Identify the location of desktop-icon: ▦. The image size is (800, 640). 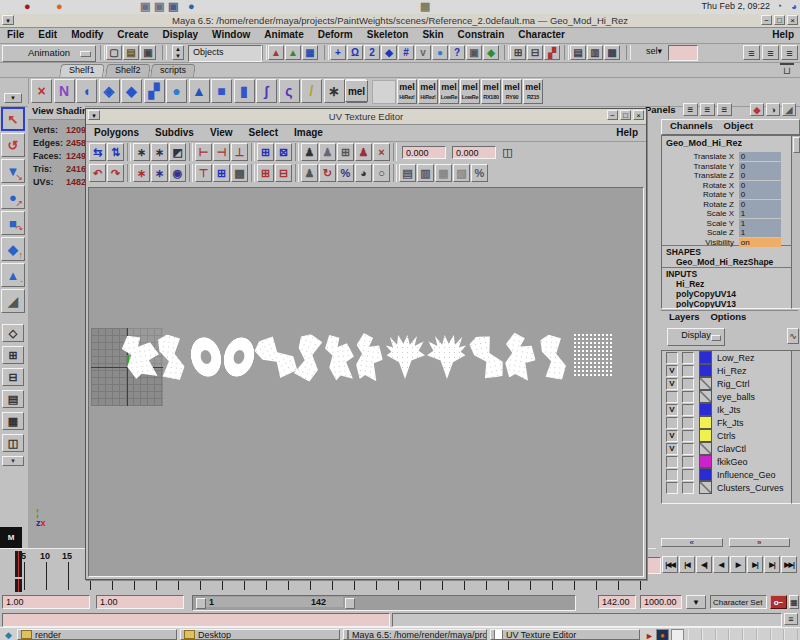
(425, 6).